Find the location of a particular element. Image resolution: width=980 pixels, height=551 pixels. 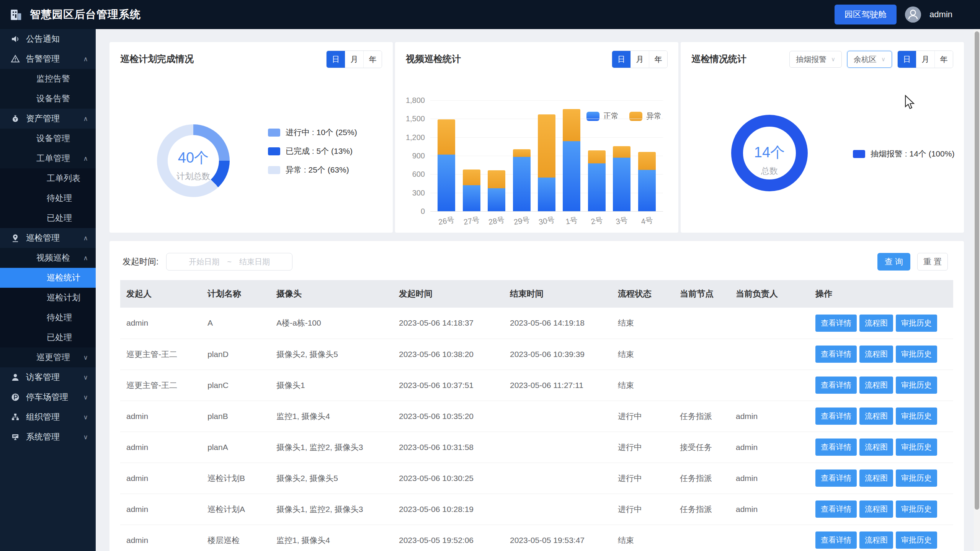

chevron-up-icon: ∧ is located at coordinates (86, 119).